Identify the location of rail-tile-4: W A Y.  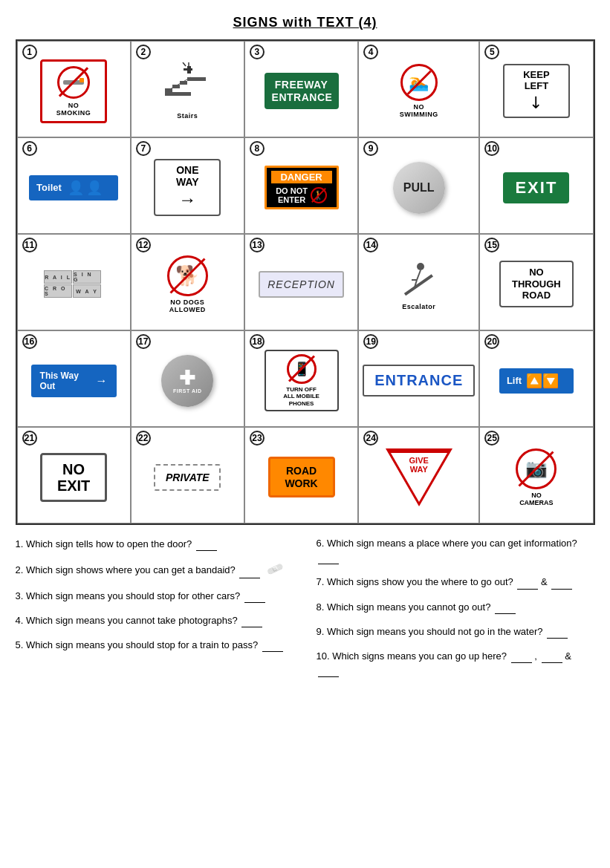
(87, 291).